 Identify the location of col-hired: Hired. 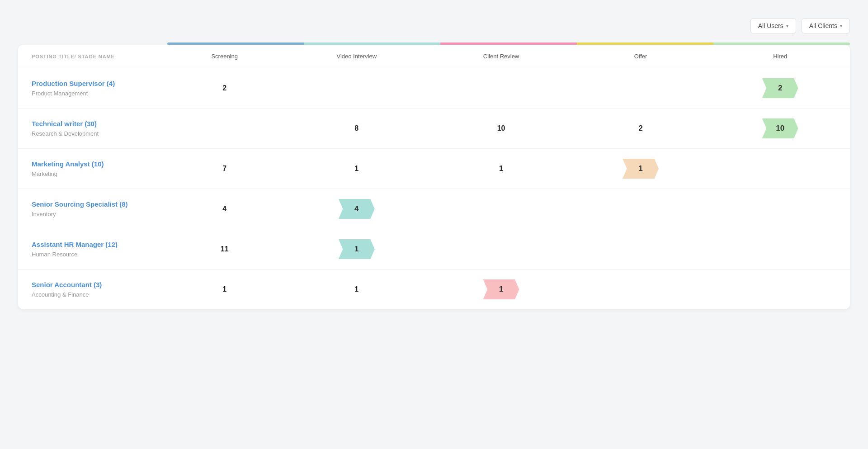
(780, 57).